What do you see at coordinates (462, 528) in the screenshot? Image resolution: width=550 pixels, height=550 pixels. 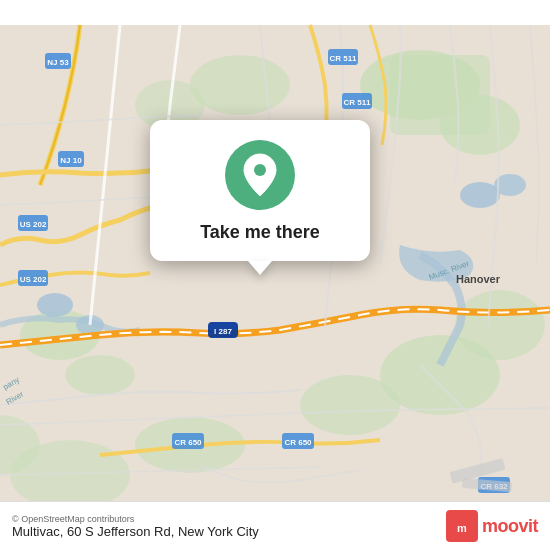 I see `svg-text: m` at bounding box center [462, 528].